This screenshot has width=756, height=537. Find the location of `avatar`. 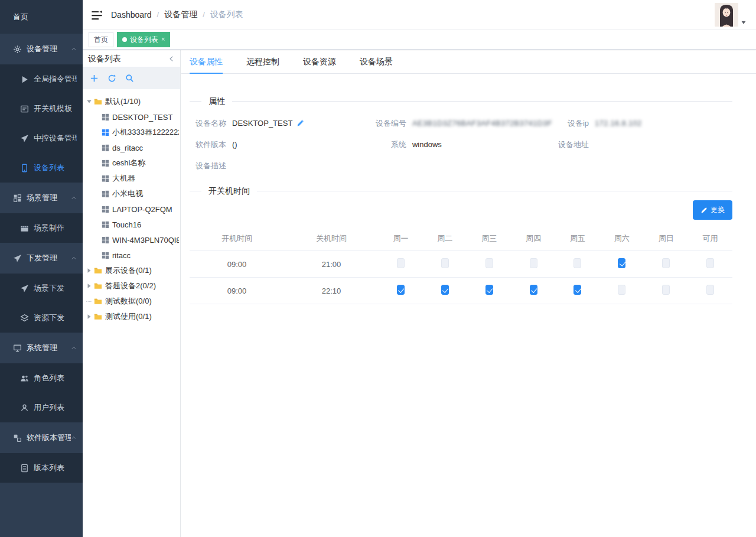

avatar is located at coordinates (726, 15).